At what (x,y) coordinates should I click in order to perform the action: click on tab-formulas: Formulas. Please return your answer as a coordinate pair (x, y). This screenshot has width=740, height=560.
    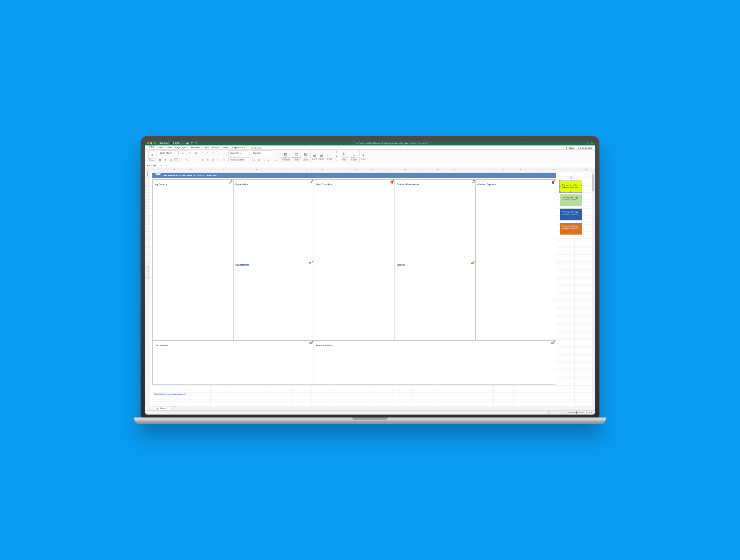
    Looking at the image, I should click on (195, 148).